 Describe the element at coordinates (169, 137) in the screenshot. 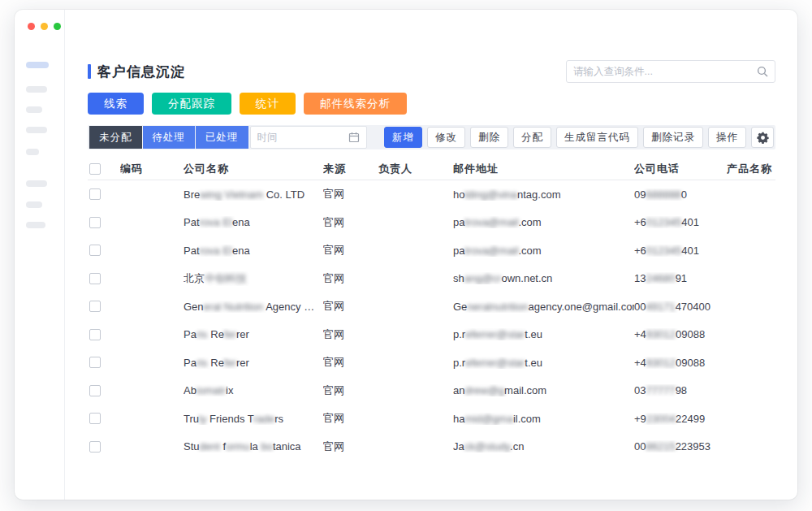

I see `filter-tab-pending: 待处理` at that location.